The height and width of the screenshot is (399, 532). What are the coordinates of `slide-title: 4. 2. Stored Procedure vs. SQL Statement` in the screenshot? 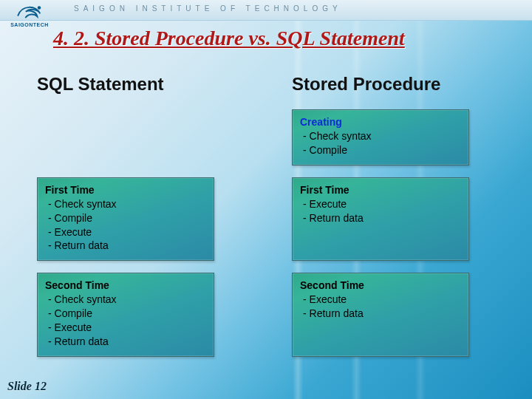 It's located at (229, 38).